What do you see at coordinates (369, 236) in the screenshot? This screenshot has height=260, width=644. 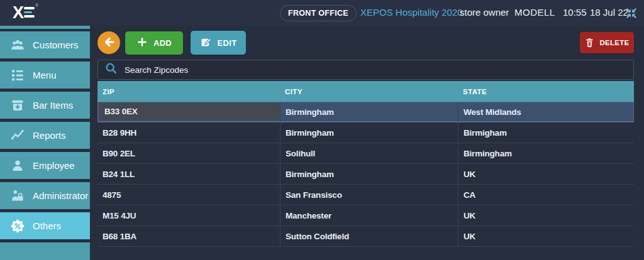 I see `city-cell: Sutton Coldfield` at bounding box center [369, 236].